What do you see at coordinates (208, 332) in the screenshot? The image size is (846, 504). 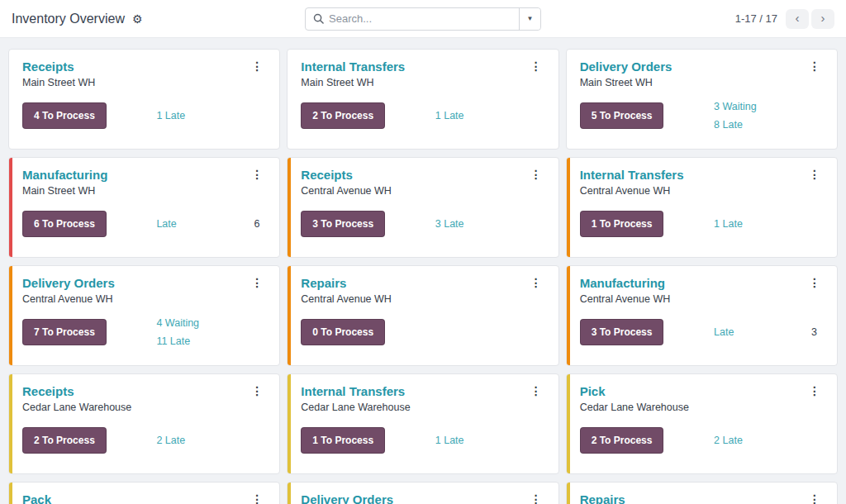 I see `card-lines: 4 Waiting11 Late` at bounding box center [208, 332].